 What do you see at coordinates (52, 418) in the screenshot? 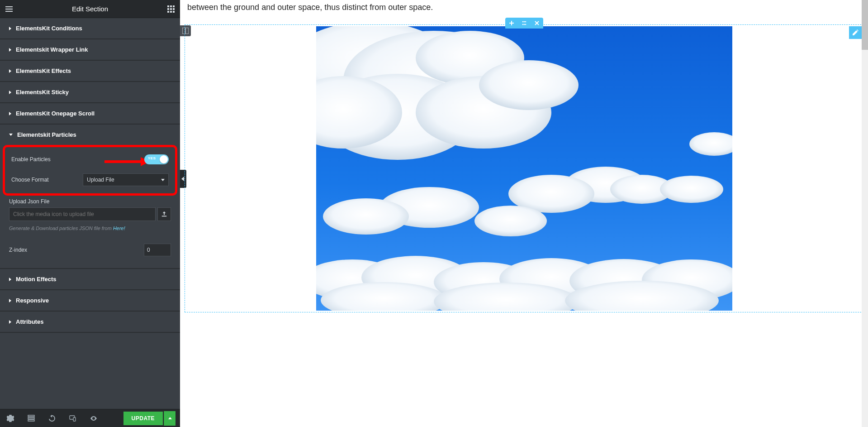
I see `history-icon` at bounding box center [52, 418].